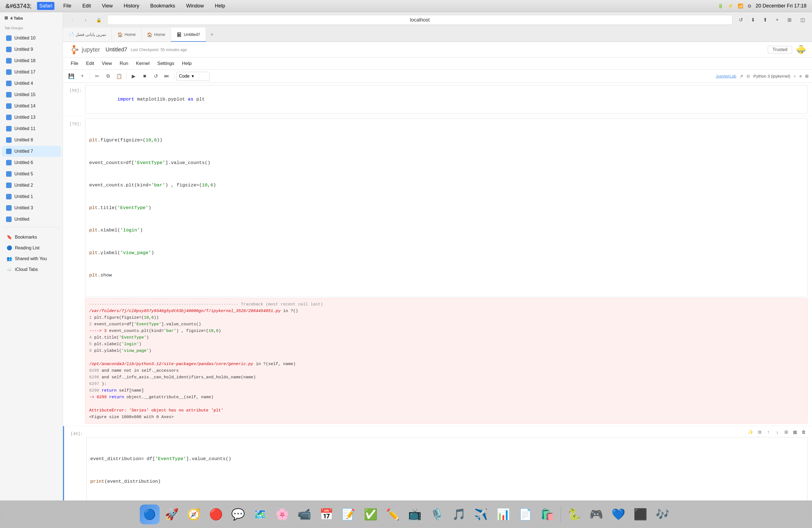 Image resolution: width=812 pixels, height=528 pixels. I want to click on dock-notes: 📝, so click(349, 514).